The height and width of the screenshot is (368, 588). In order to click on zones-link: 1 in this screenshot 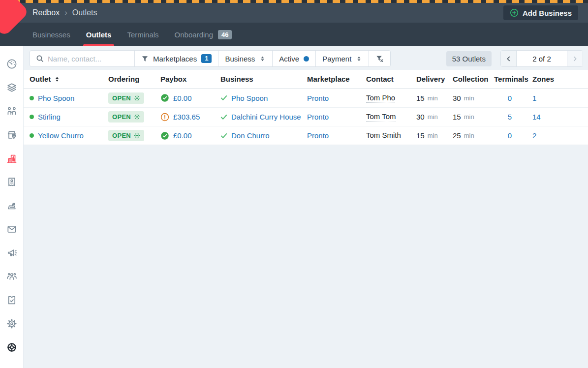, I will do `click(534, 98)`.